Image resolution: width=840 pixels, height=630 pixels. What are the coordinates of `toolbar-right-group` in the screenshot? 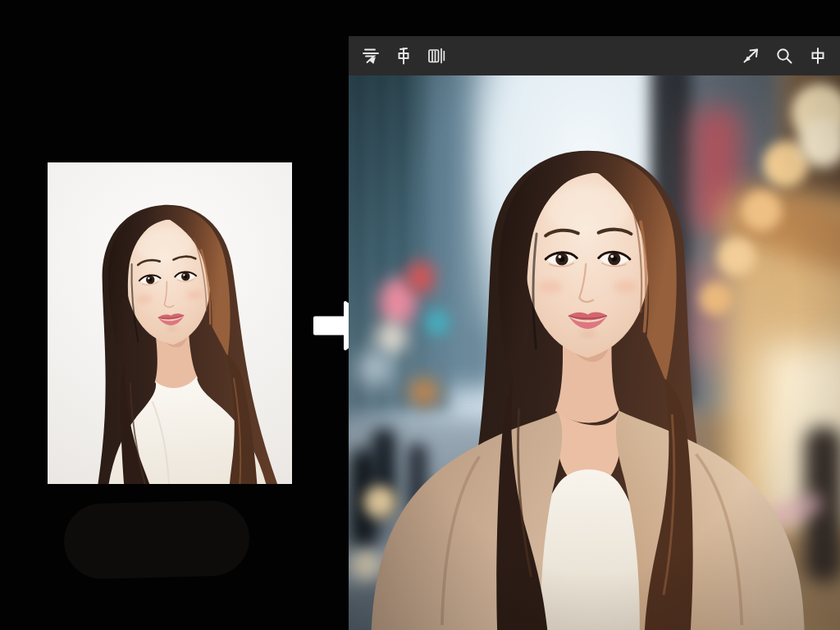 It's located at (784, 56).